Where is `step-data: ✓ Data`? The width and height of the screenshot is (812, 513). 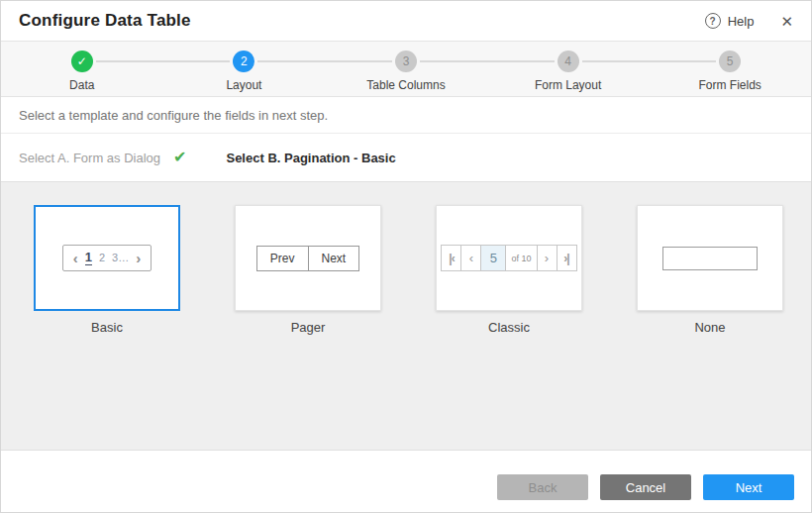
step-data: ✓ Data is located at coordinates (82, 73).